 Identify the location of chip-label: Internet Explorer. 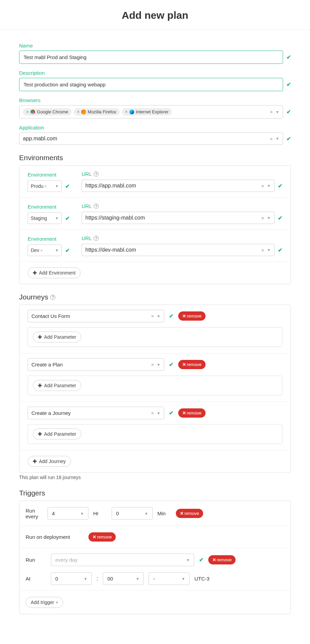
(152, 112).